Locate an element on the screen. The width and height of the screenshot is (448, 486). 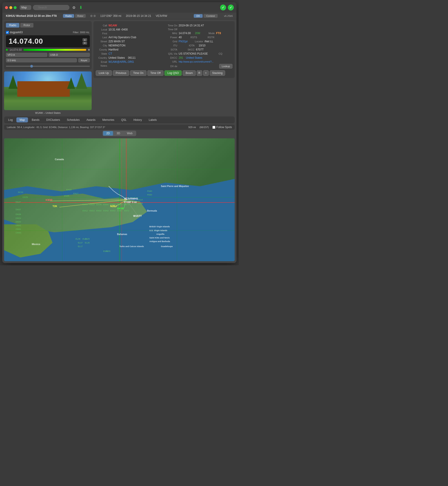
photo-container is located at coordinates (48, 91).